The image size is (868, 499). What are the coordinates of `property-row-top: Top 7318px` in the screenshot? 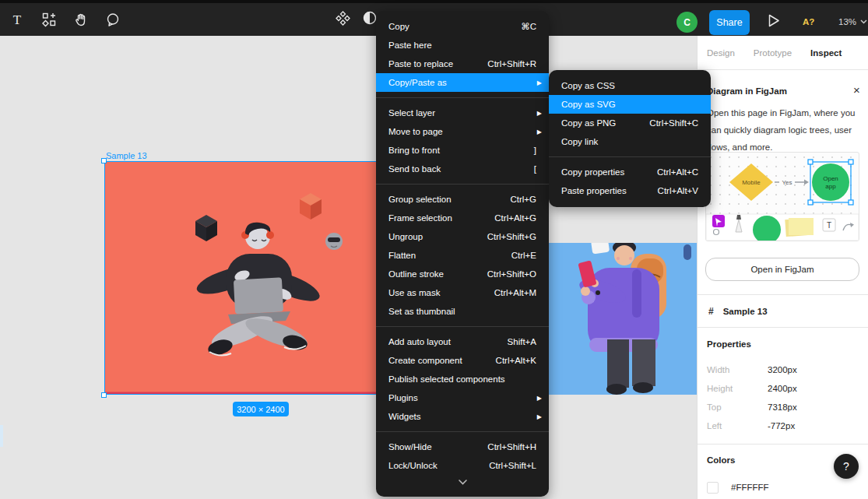 It's located at (783, 407).